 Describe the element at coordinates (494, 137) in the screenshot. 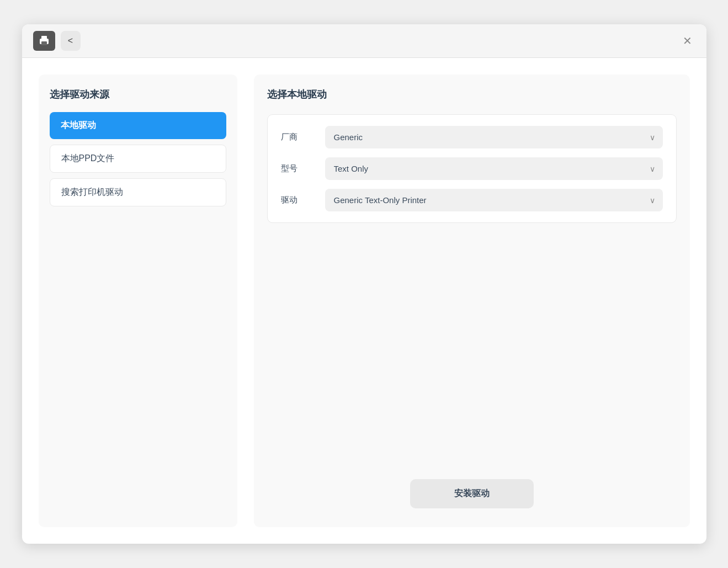

I see `manufacturer-select: Generic HP Canon Epson Brother` at that location.